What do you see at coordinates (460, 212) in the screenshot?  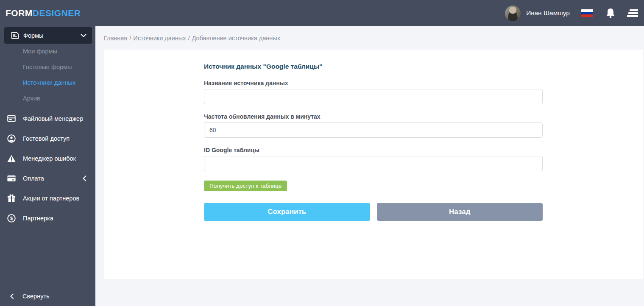 I see `back-button: Назад` at bounding box center [460, 212].